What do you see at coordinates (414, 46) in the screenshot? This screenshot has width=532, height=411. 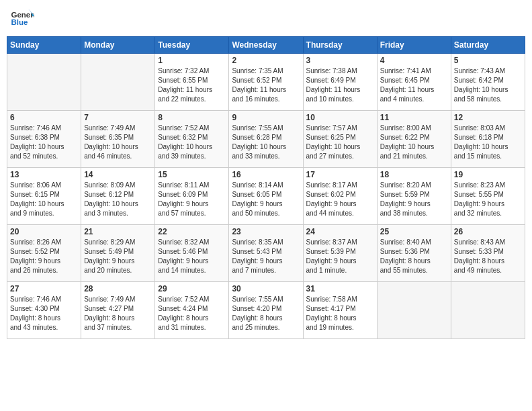 I see `weekday-header-friday: Friday` at bounding box center [414, 46].